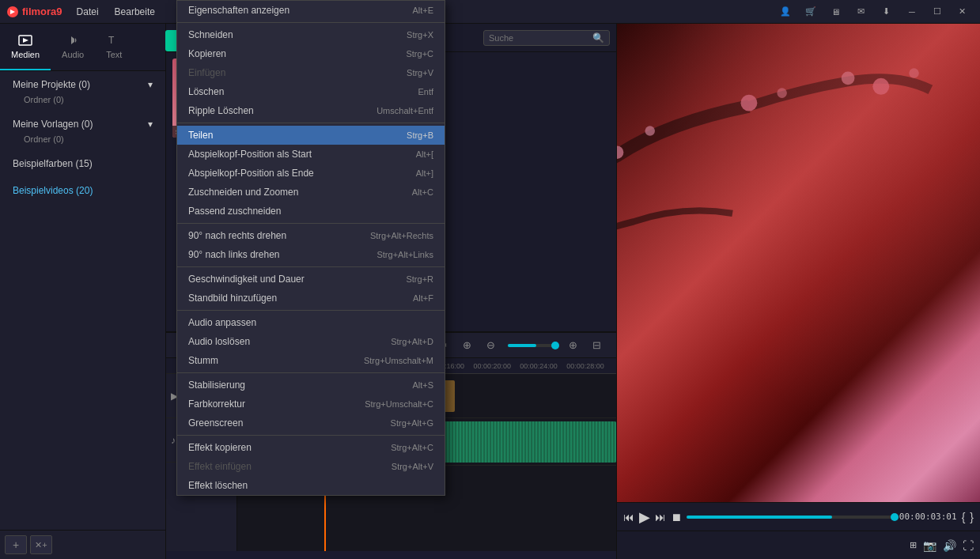 The height and width of the screenshot is (559, 980). I want to click on ctx-item-0: Eigenschaften anzeigenAlt+E, so click(311, 10).